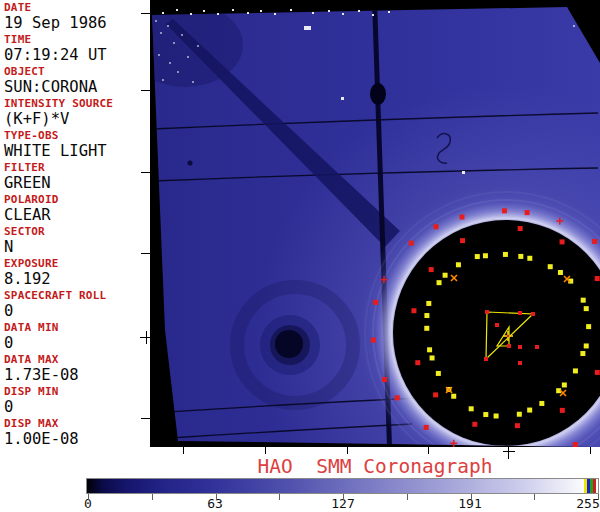  Describe the element at coordinates (77, 81) in the screenshot. I see `field-object: OBJECTSUN:CORONA` at that location.